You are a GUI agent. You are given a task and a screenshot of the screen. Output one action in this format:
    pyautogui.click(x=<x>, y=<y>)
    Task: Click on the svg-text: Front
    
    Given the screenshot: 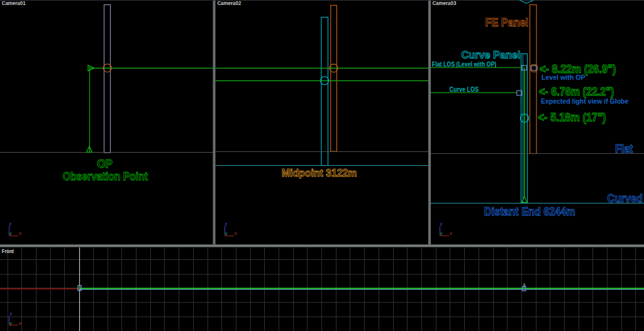 What is the action you would take?
    pyautogui.click(x=8, y=251)
    